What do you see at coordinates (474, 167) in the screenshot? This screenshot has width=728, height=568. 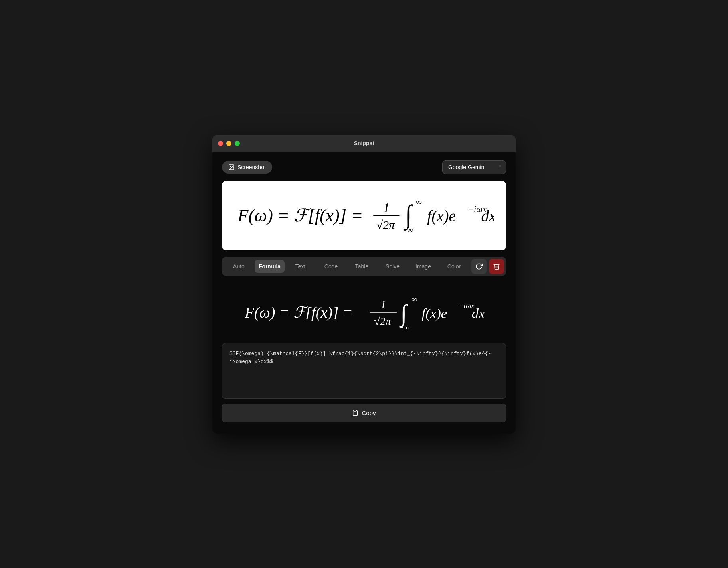 I see `model-selector: Google Gemini GPT-4o Claude 3` at bounding box center [474, 167].